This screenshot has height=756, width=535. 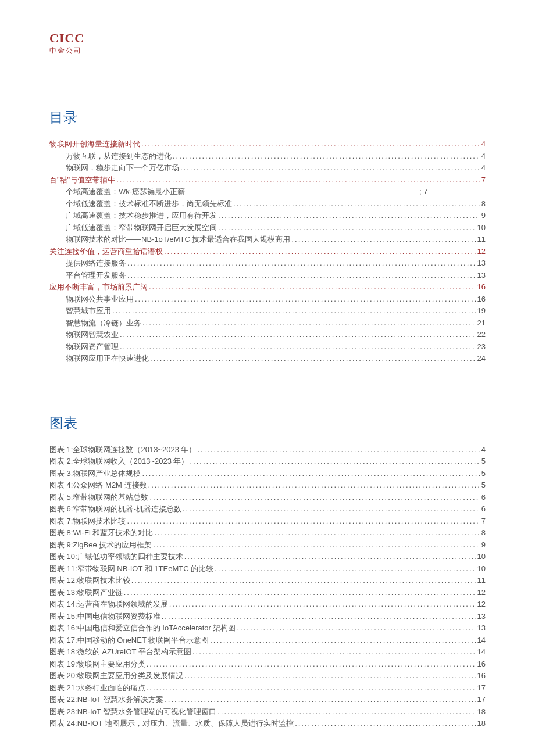 I want to click on logo-en: CICC, so click(x=268, y=38).